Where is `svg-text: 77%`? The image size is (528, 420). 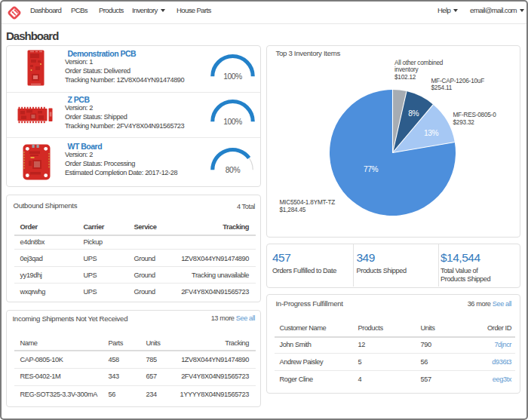 svg-text: 77% is located at coordinates (370, 169).